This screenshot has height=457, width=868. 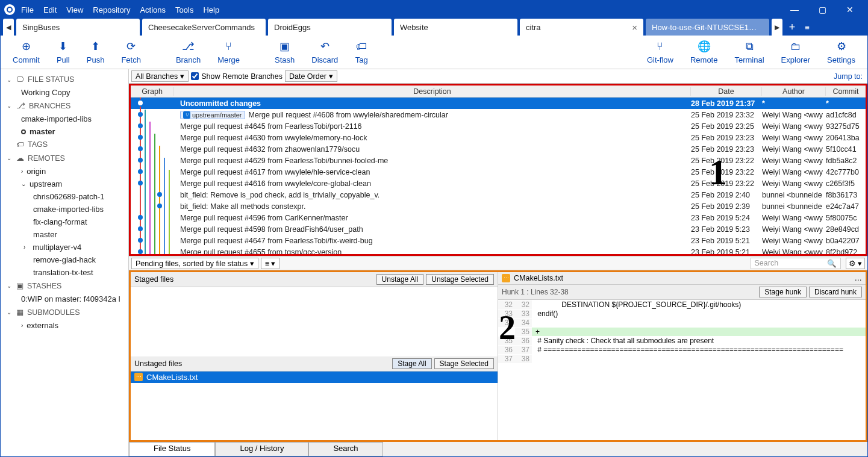 What do you see at coordinates (64, 171) in the screenshot?
I see `sidebar-remote-origin: › origin` at bounding box center [64, 171].